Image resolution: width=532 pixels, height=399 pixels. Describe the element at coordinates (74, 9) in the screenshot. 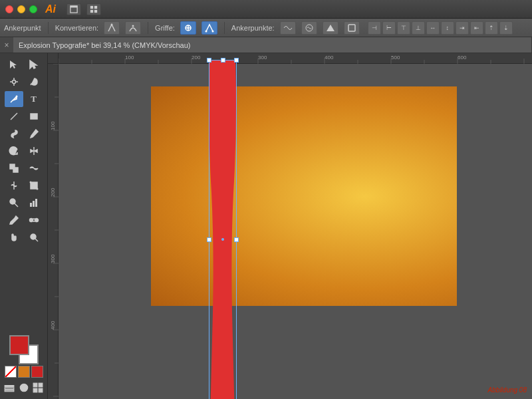

I see `window-icon` at that location.